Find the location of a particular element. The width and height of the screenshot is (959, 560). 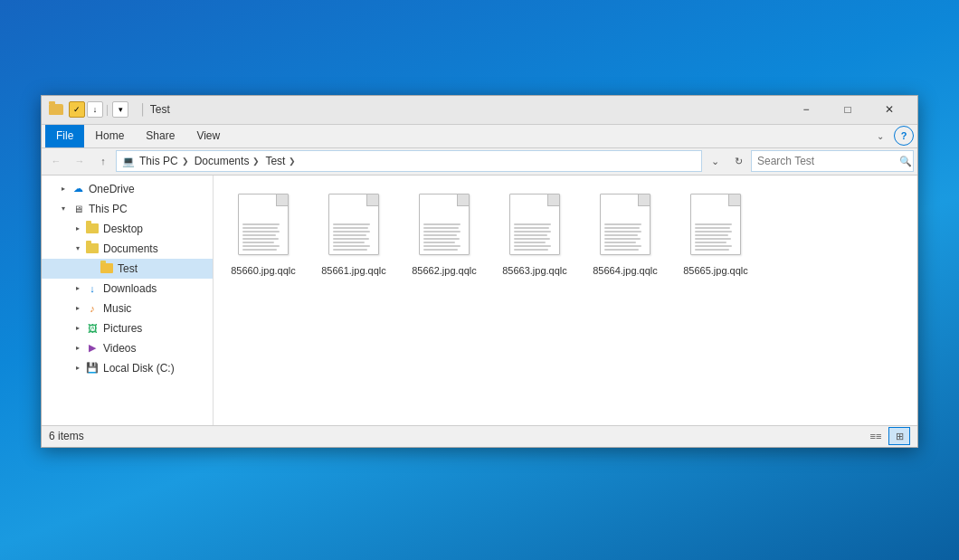

quick-access-btn-1: ✓ is located at coordinates (77, 109).